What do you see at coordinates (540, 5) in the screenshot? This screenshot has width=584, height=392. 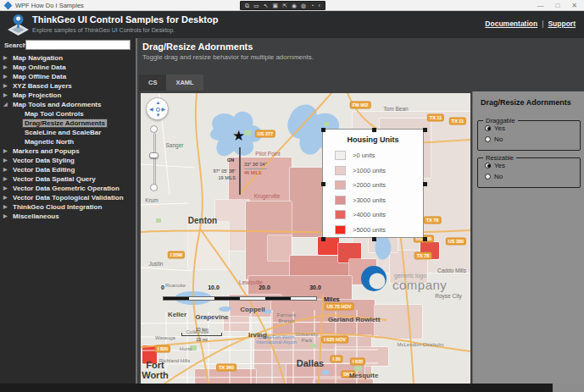 I see `minimize-button: —` at bounding box center [540, 5].